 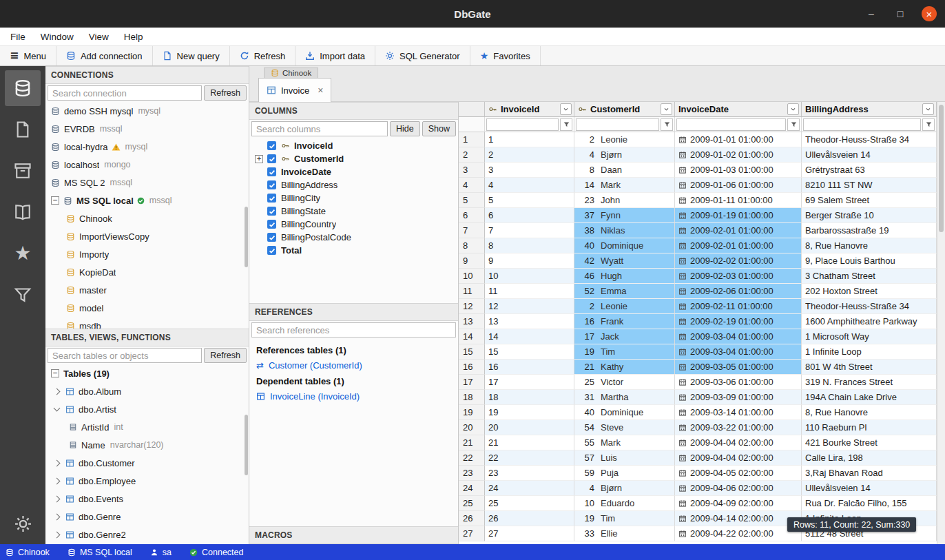 I want to click on cell-customerid: 14Mark, so click(x=625, y=185).